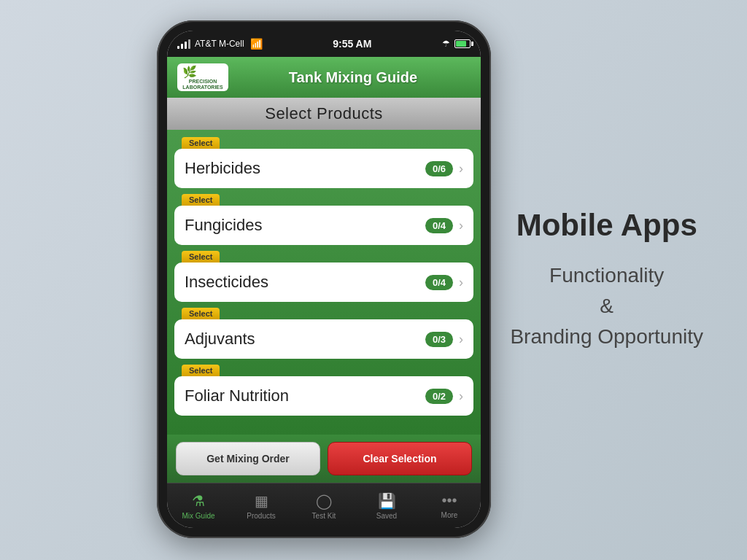 This screenshot has width=747, height=560. Describe the element at coordinates (203, 71) in the screenshot. I see `logo-leaf-icon: 🌿` at that location.